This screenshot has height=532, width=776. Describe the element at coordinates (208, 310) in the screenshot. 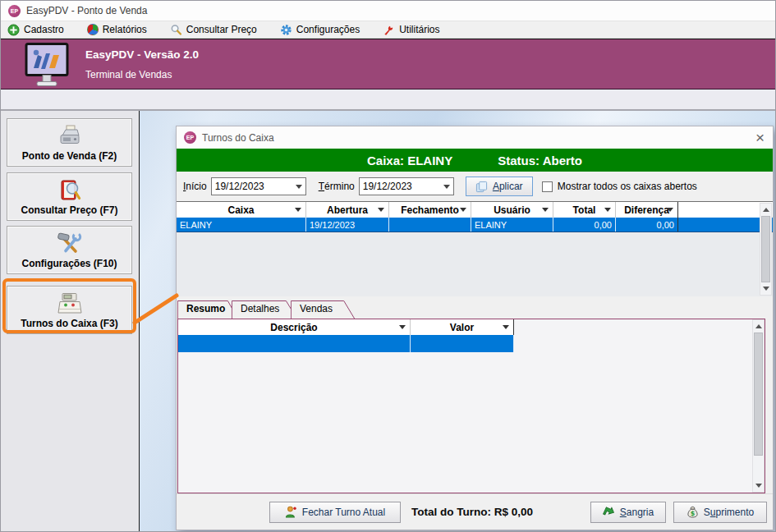

I see `tab-resumo: Resumo` at that location.